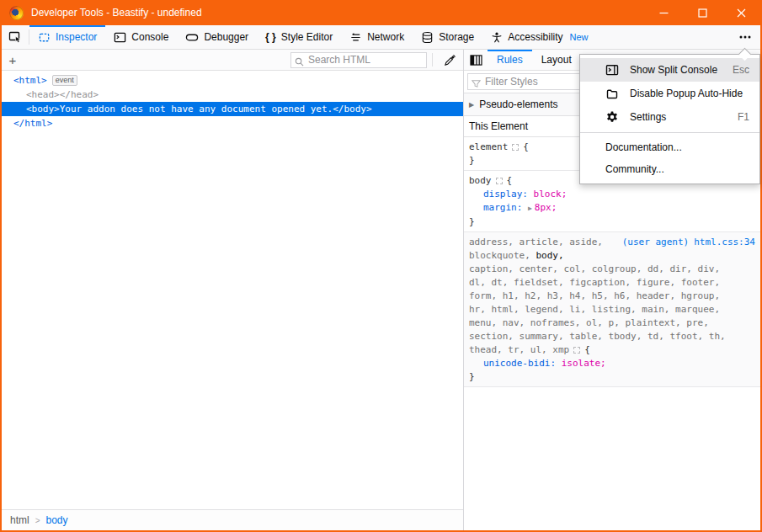 The image size is (762, 532). I want to click on maximize-icon, so click(702, 13).